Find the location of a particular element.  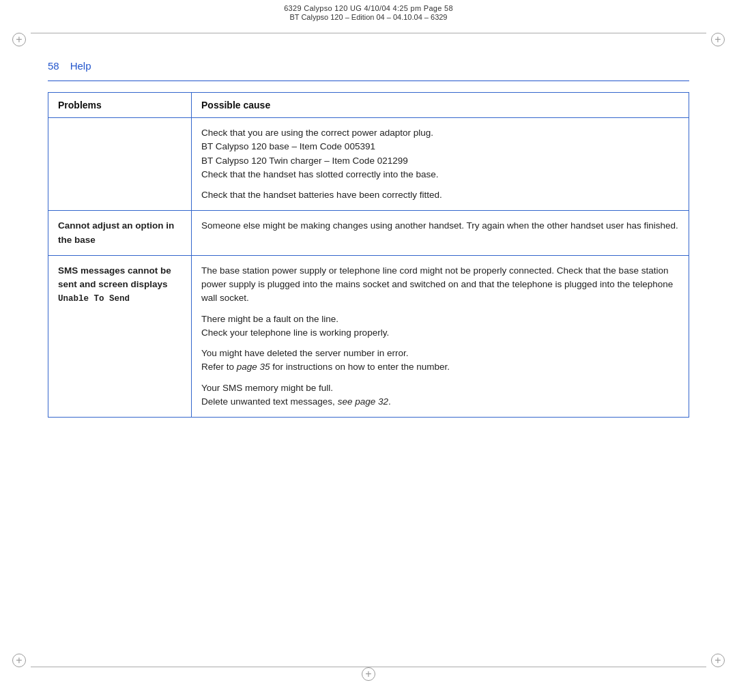

cause-paragraph: There might be a fault on the line. Chec… is located at coordinates (440, 326).